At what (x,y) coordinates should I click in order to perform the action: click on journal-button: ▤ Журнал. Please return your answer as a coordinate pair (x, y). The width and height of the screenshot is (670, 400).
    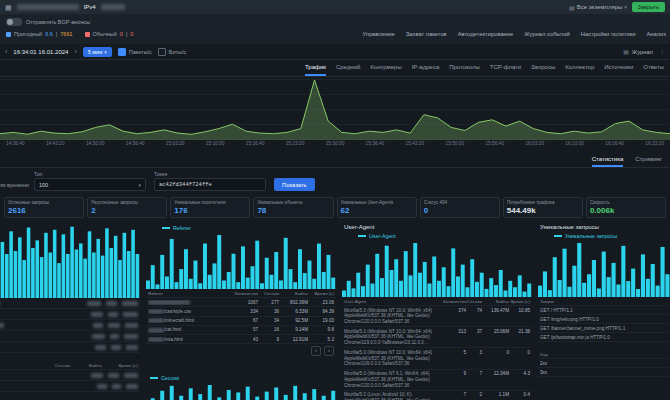
    Looking at the image, I should click on (638, 52).